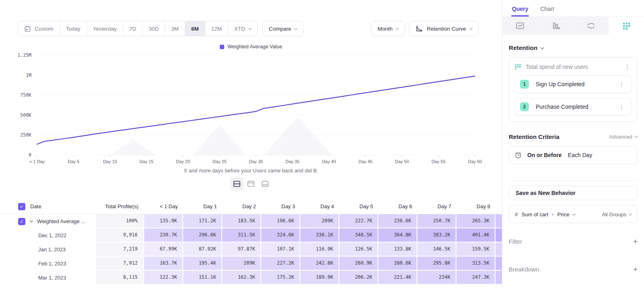  I want to click on header-day-6: Day 6, so click(398, 206).